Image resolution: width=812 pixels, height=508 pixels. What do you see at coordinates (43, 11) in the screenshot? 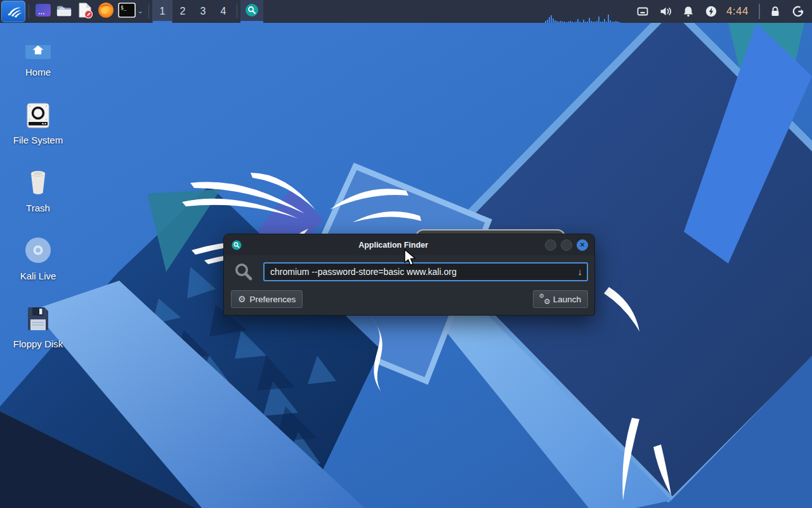
I see `launcher-window-app` at bounding box center [43, 11].